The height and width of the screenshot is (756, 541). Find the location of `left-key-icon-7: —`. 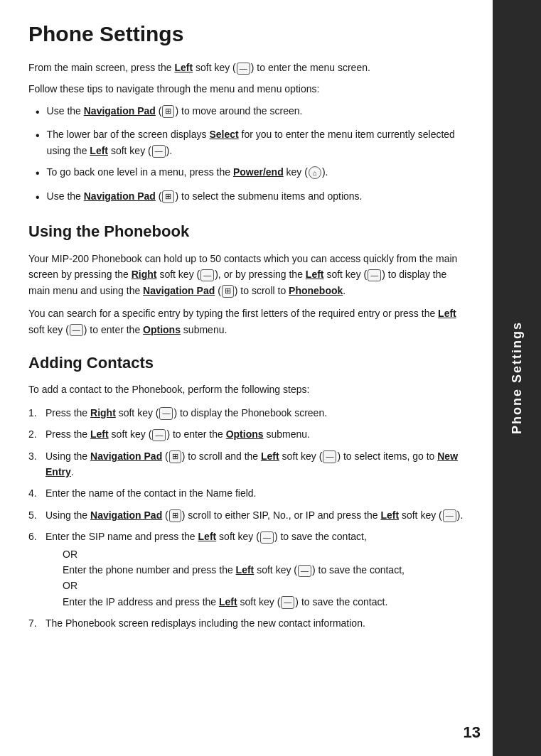

left-key-icon-7: — is located at coordinates (449, 516).